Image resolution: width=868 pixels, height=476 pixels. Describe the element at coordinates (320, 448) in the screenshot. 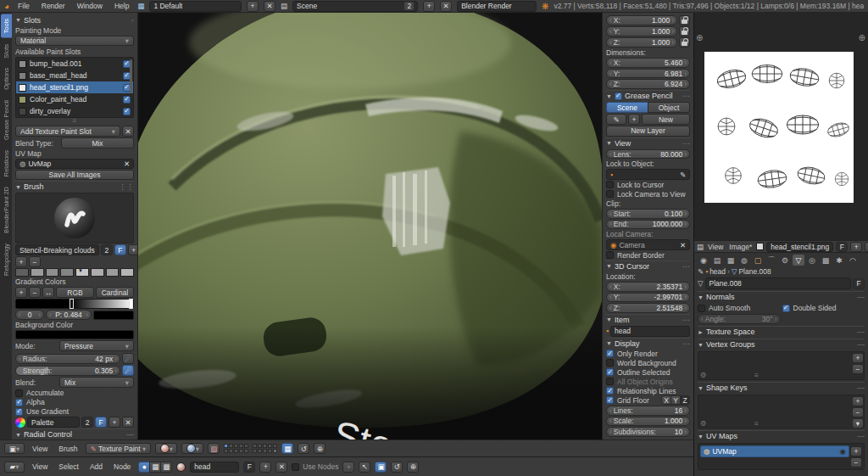

I see `snap-button: ⊕` at that location.